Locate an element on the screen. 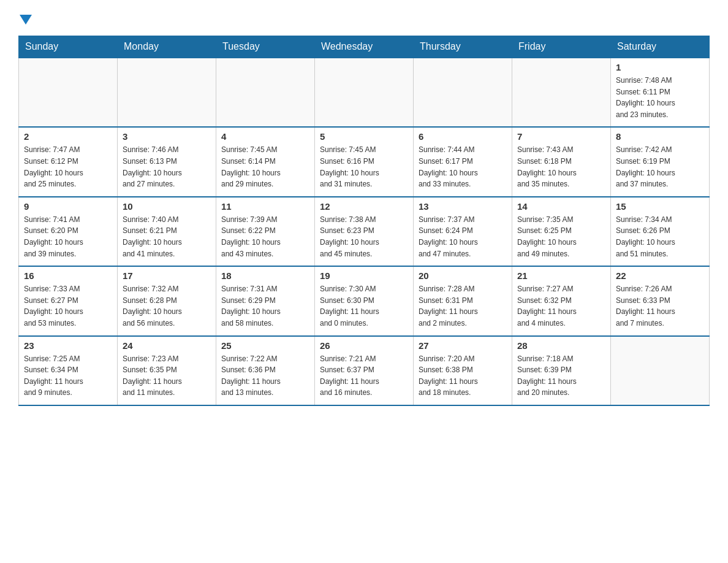 The height and width of the screenshot is (563, 728). calendar-week-row: 9Sunrise: 7:41 AMSunset: 6:20 PMDaylight… is located at coordinates (364, 232).